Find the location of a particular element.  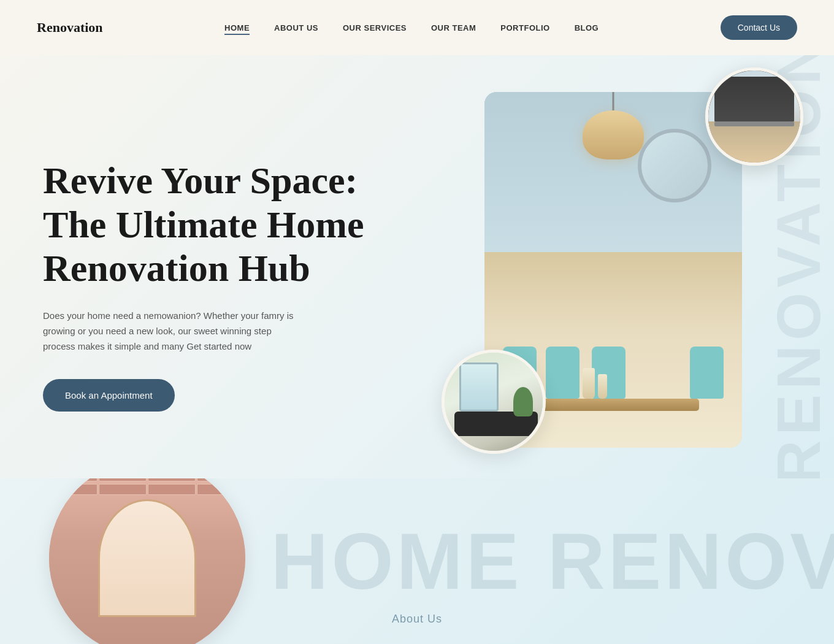

navbar: Renovation HOME ABOUT US OUR SERVICES OU… is located at coordinates (417, 28).